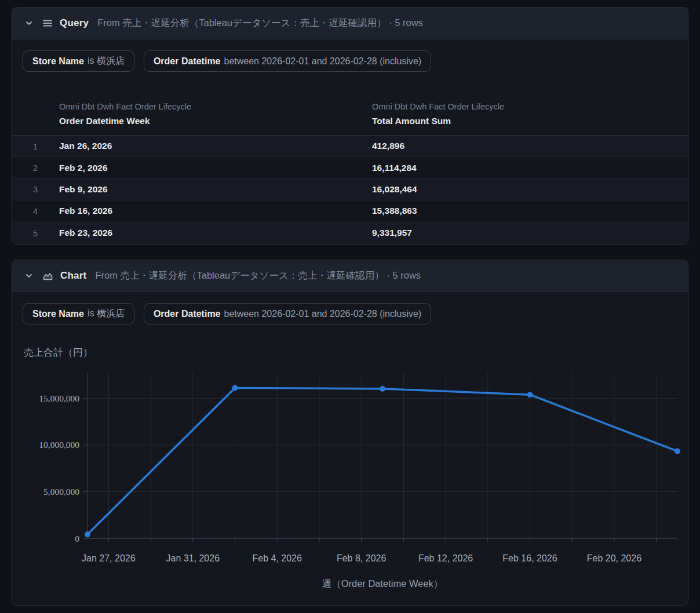 Image resolution: width=700 pixels, height=613 pixels. What do you see at coordinates (362, 559) in the screenshot?
I see `x-tick-label: Feb 8, 2026` at bounding box center [362, 559].